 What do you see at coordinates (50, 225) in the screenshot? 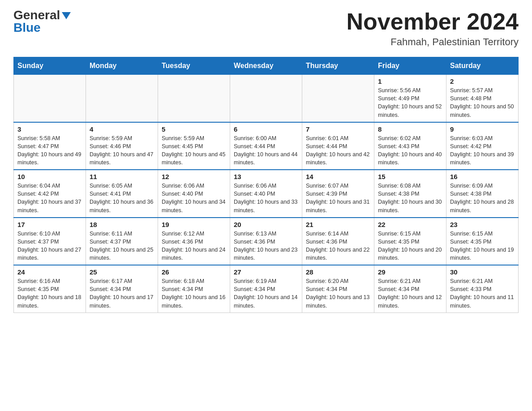
I see `day-number: 17` at bounding box center [50, 225].